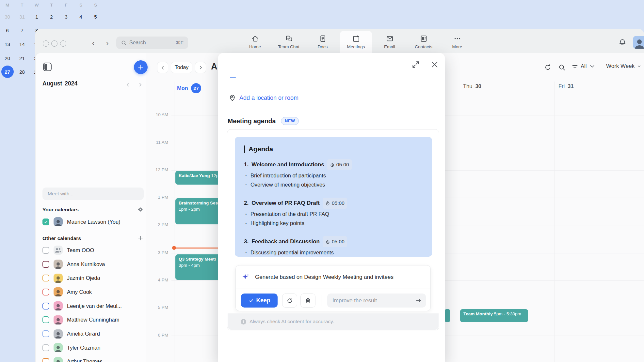 The height and width of the screenshot is (362, 644). I want to click on calendar-row-tyler-guzman: Tyler Guzman, so click(93, 348).